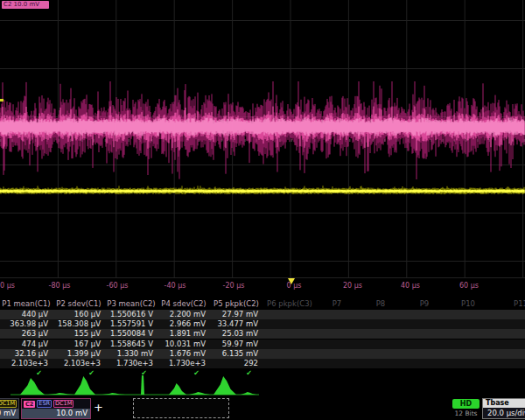 Image resolution: width=525 pixels, height=420 pixels. What do you see at coordinates (30, 404) in the screenshot?
I see `c2-label-badge: C2` at bounding box center [30, 404].